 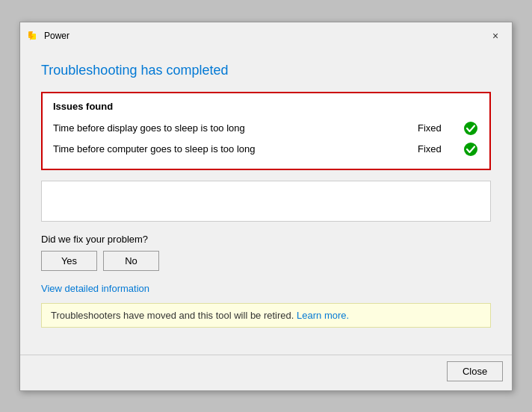 What do you see at coordinates (266, 239) in the screenshot?
I see `fix-question: Did we fix your problem?` at bounding box center [266, 239].